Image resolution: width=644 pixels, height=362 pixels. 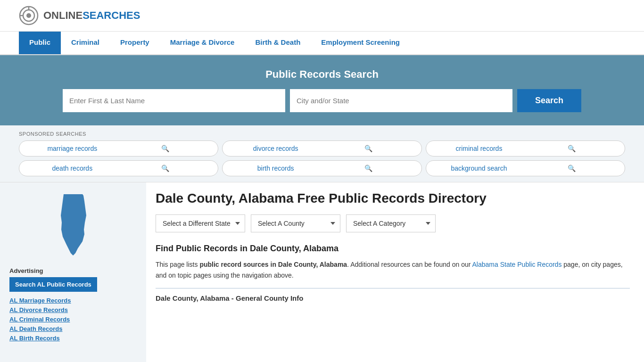 I want to click on search-banner-title: Public Records Search, so click(x=322, y=74).